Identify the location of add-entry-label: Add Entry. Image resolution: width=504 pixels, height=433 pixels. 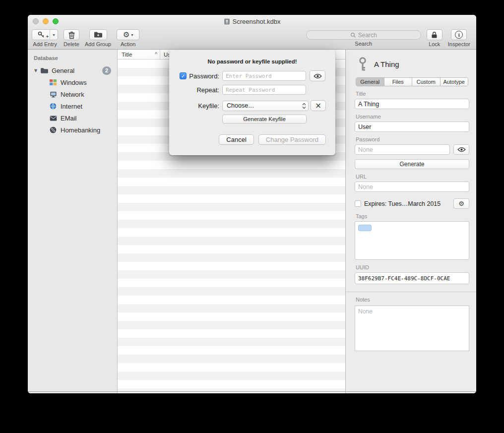
(45, 44).